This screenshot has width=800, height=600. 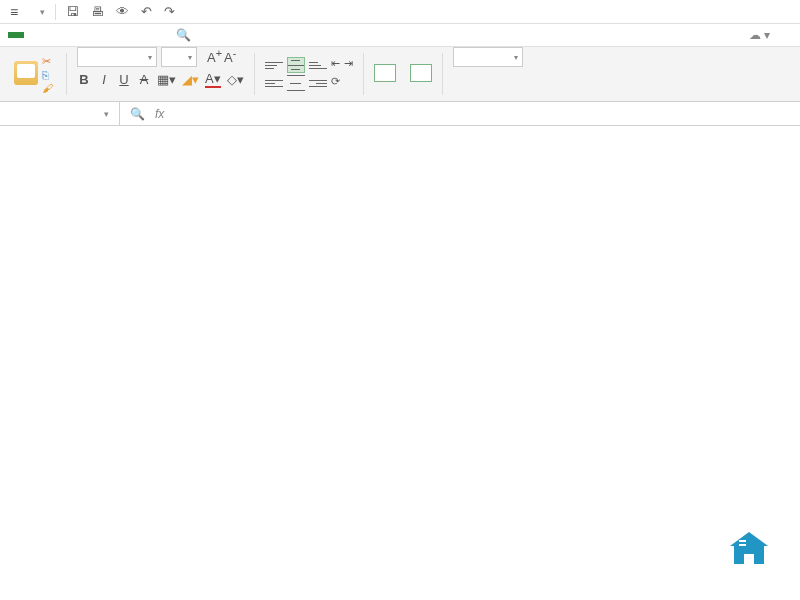 What do you see at coordinates (385, 73) in the screenshot?
I see `merge-icon` at bounding box center [385, 73].